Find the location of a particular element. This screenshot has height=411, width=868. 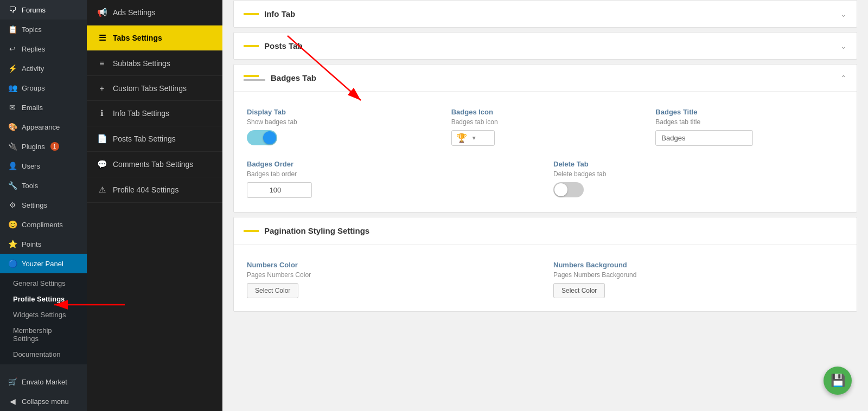

numbers-color-button: Select Color is located at coordinates (272, 291).